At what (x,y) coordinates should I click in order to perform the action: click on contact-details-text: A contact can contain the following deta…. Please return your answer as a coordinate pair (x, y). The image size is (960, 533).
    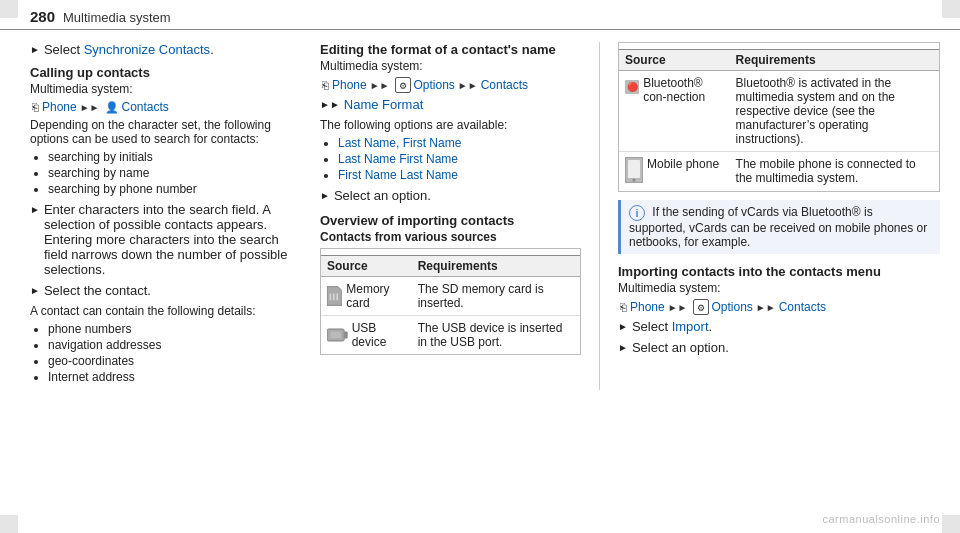
    Looking at the image, I should click on (166, 311).